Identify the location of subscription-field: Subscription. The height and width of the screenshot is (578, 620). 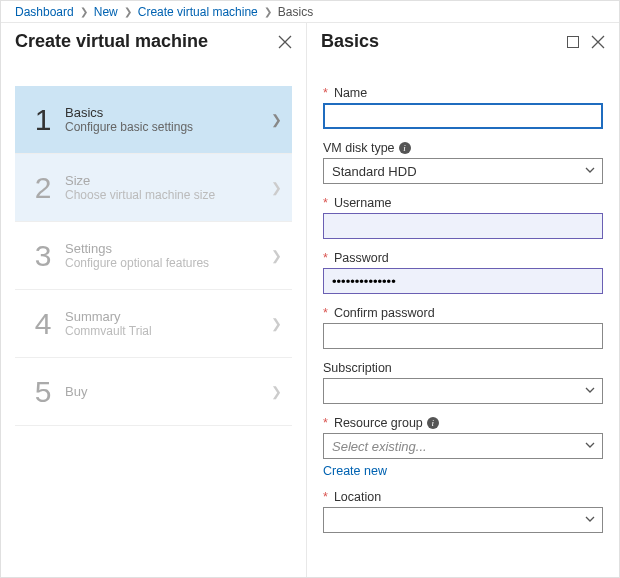
(463, 382).